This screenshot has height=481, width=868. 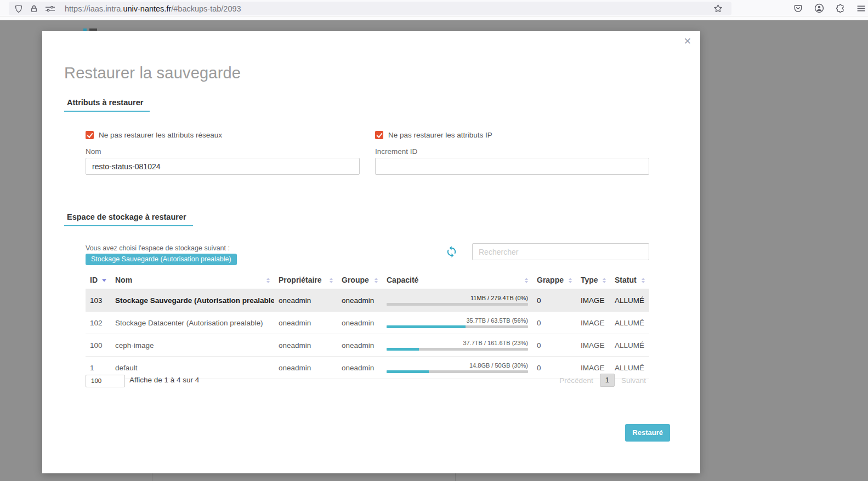 What do you see at coordinates (19, 9) in the screenshot?
I see `shield-icon` at bounding box center [19, 9].